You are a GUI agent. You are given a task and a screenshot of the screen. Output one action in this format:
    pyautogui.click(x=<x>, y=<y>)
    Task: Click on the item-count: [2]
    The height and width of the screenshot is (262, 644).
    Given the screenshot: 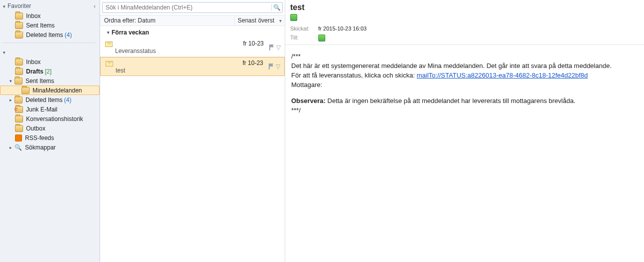 What is the action you would take?
    pyautogui.click(x=48, y=72)
    